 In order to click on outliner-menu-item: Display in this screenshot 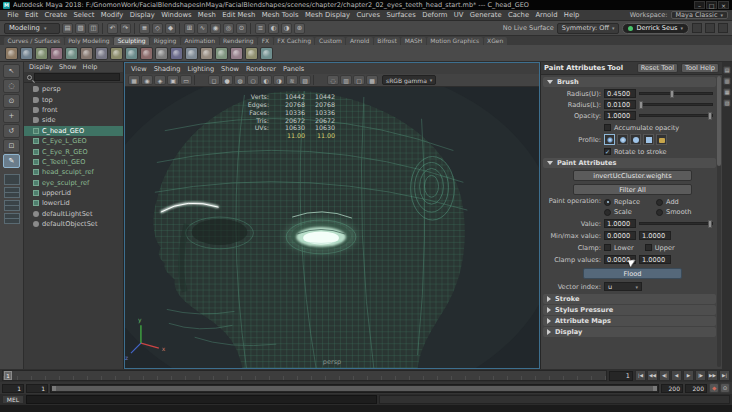, I will do `click(41, 67)`.